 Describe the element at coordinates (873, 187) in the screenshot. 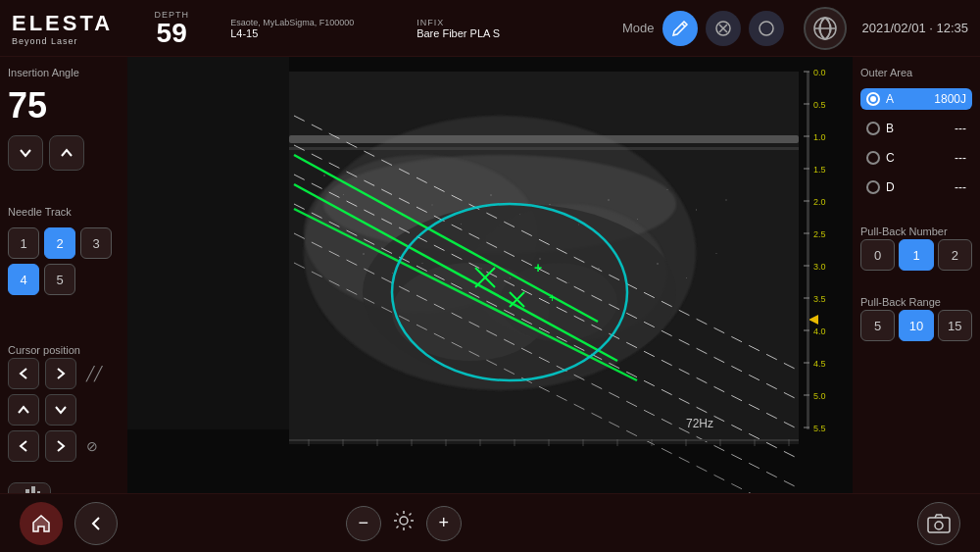

I see `area-radio-d` at that location.